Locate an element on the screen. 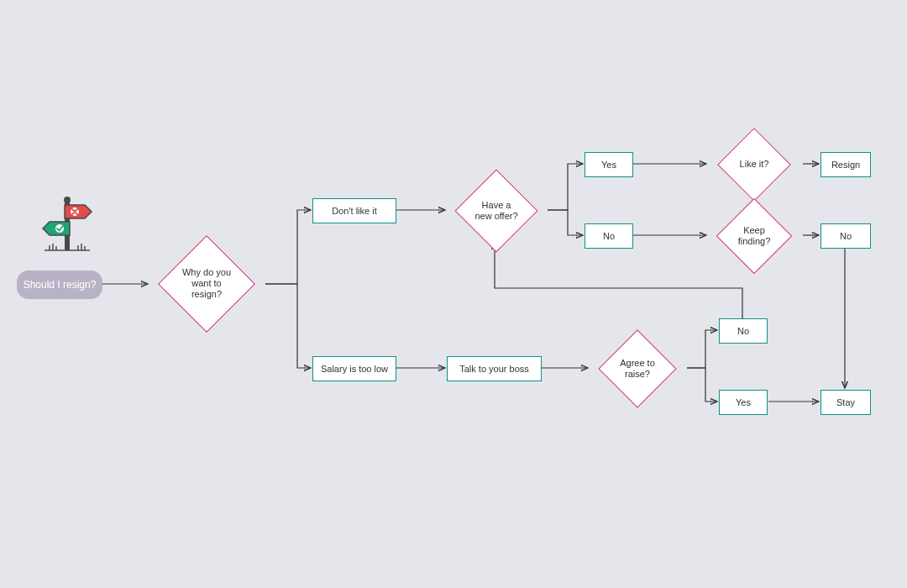 The width and height of the screenshot is (907, 588). rect-salary-low-label: Salary is too low is located at coordinates (354, 369).